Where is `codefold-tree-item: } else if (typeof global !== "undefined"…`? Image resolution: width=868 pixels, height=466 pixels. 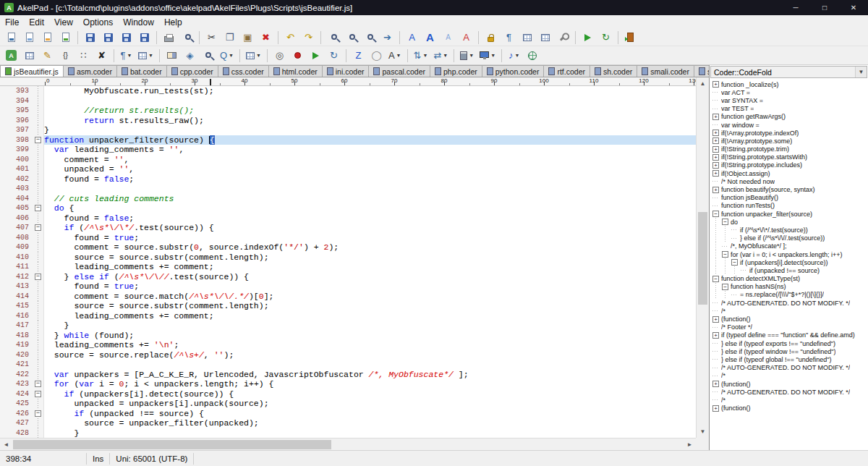
codefold-tree-item: } else if (typeof global !== "undefined"… is located at coordinates (790, 359).